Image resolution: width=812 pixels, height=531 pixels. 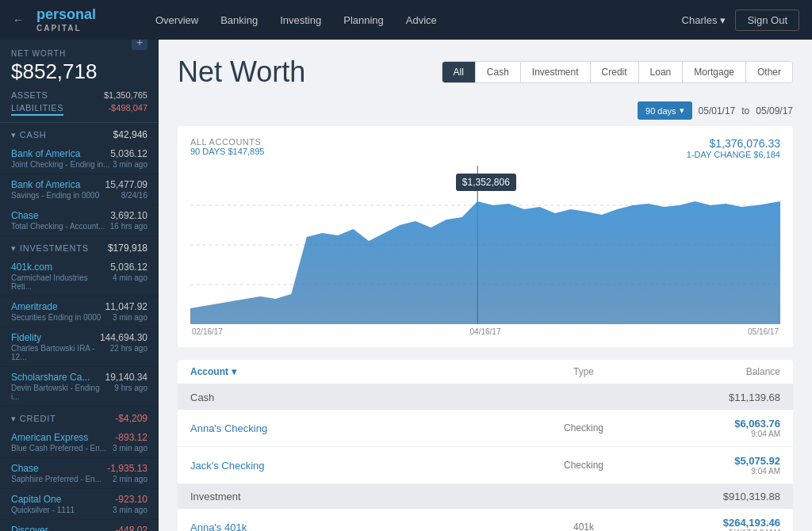 What do you see at coordinates (14, 135) in the screenshot?
I see `cash-arrow-icon: ▾` at bounding box center [14, 135].